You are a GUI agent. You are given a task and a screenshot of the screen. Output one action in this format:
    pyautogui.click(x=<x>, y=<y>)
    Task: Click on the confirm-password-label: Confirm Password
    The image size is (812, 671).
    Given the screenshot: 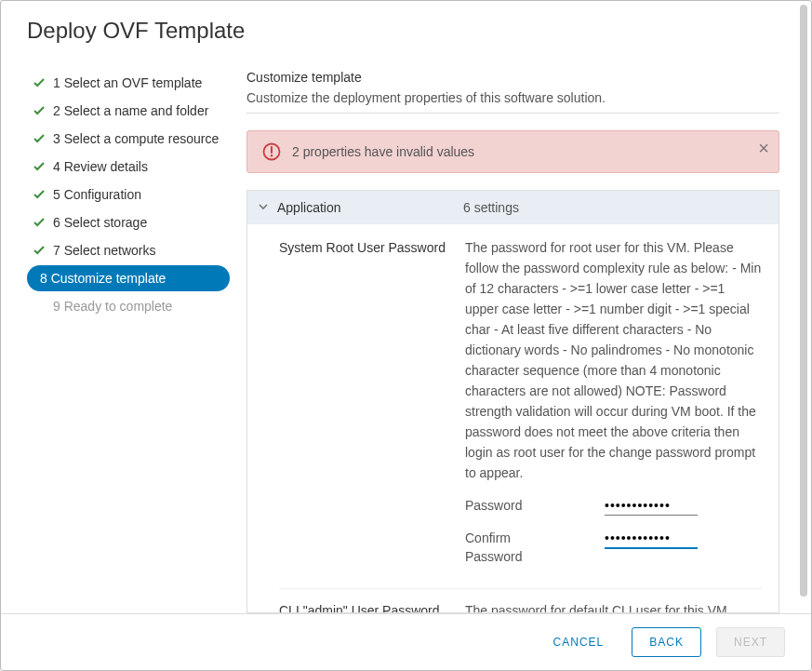 What is the action you would take?
    pyautogui.click(x=516, y=547)
    